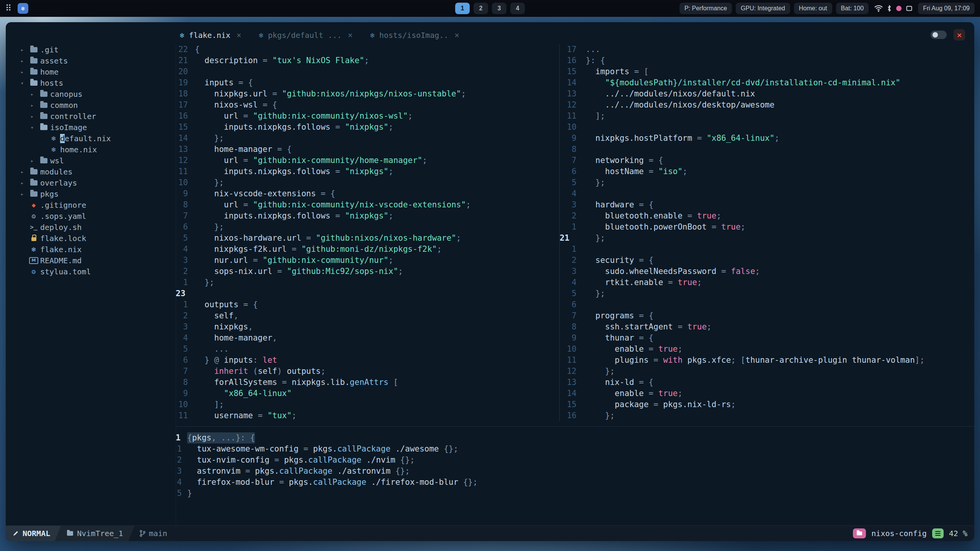  What do you see at coordinates (91, 238) in the screenshot?
I see `tree-item-flake-lock: flake.lock` at bounding box center [91, 238].